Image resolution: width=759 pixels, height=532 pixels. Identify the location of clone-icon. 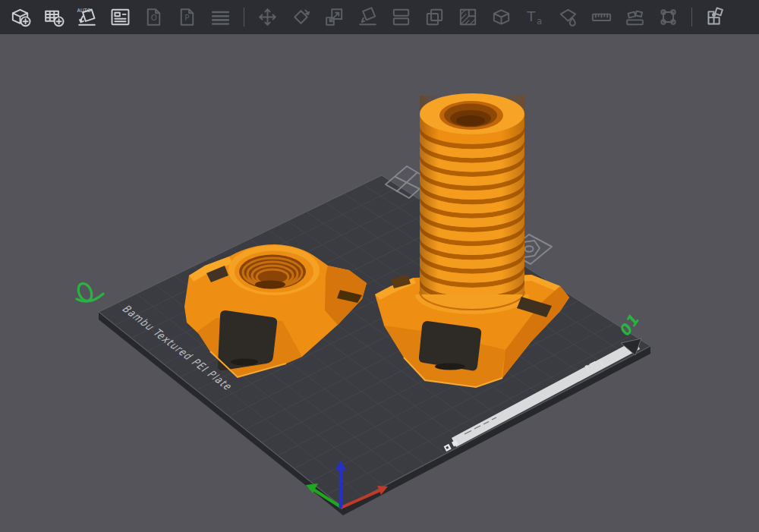
(434, 17).